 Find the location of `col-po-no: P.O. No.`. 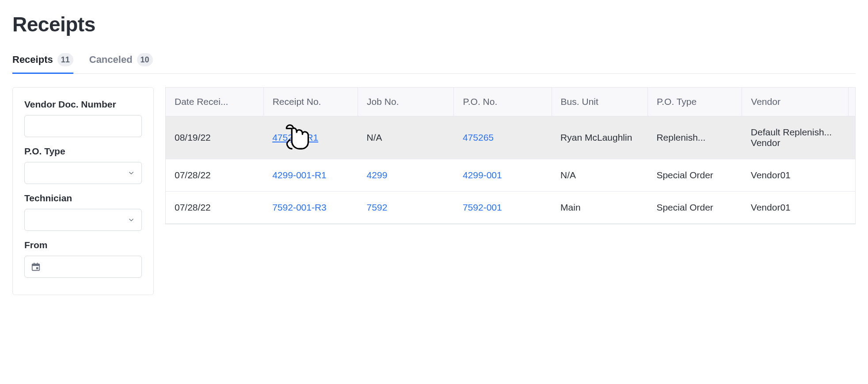

col-po-no: P.O. No. is located at coordinates (503, 102).